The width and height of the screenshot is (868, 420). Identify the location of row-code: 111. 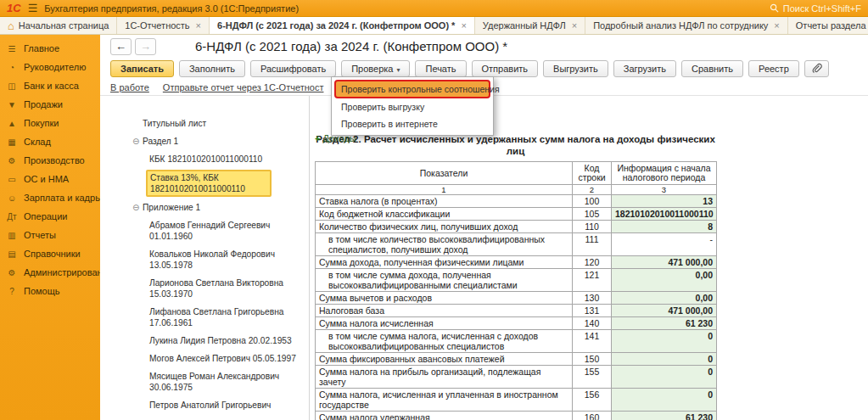
(592, 244).